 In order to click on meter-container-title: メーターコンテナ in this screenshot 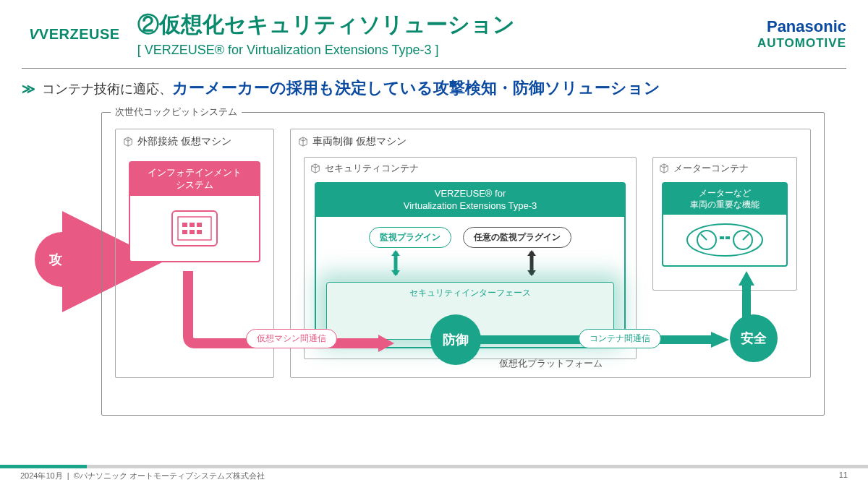, I will do `click(725, 168)`.